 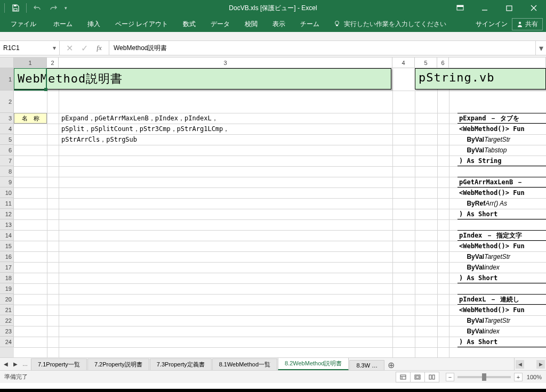 I want to click on tab-view: 表示, so click(x=279, y=24).